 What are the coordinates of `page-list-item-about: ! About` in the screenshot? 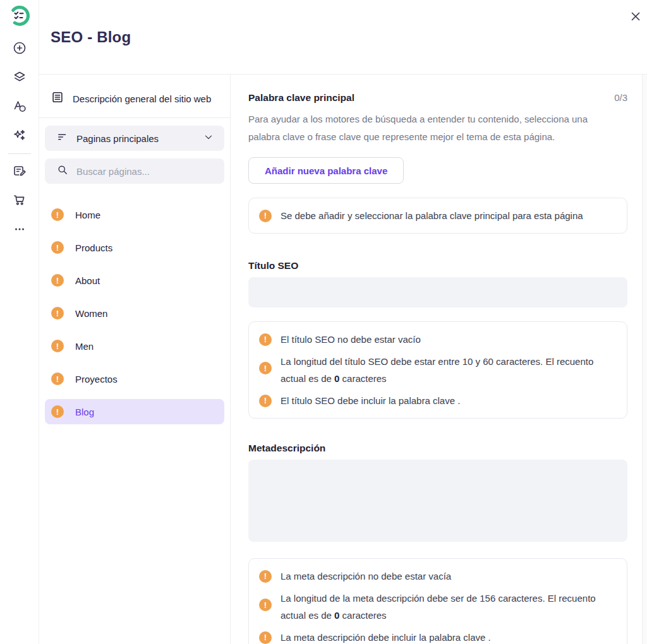 It's located at (135, 280).